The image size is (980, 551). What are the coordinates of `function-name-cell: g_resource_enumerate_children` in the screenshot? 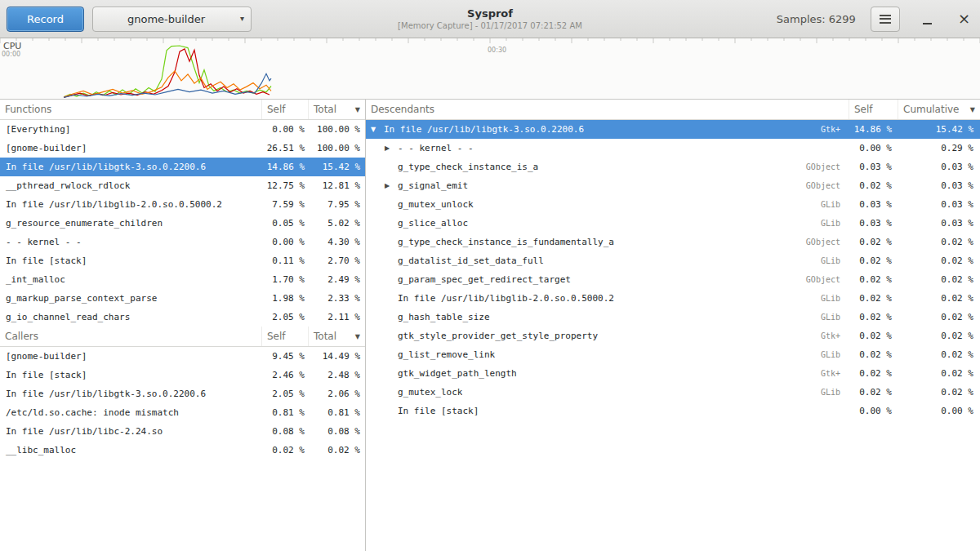 It's located at (131, 224).